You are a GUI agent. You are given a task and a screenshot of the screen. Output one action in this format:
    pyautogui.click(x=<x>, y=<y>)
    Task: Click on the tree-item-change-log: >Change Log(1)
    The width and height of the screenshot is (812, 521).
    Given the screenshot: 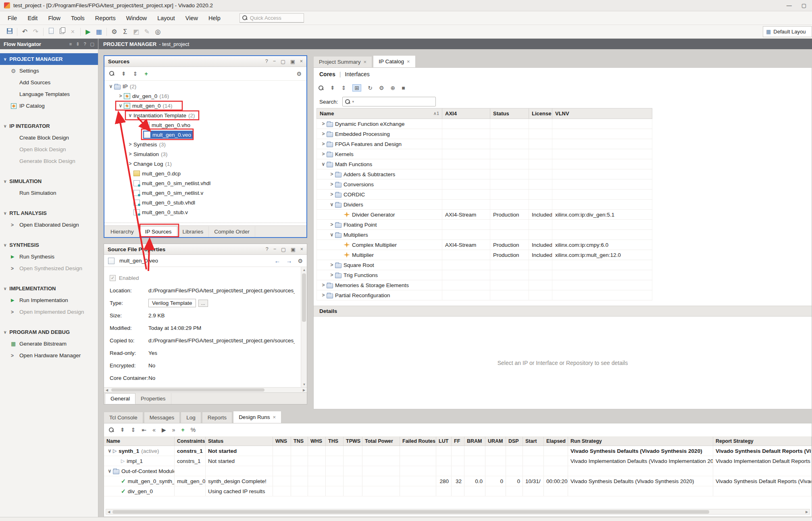 What is the action you would take?
    pyautogui.click(x=206, y=164)
    